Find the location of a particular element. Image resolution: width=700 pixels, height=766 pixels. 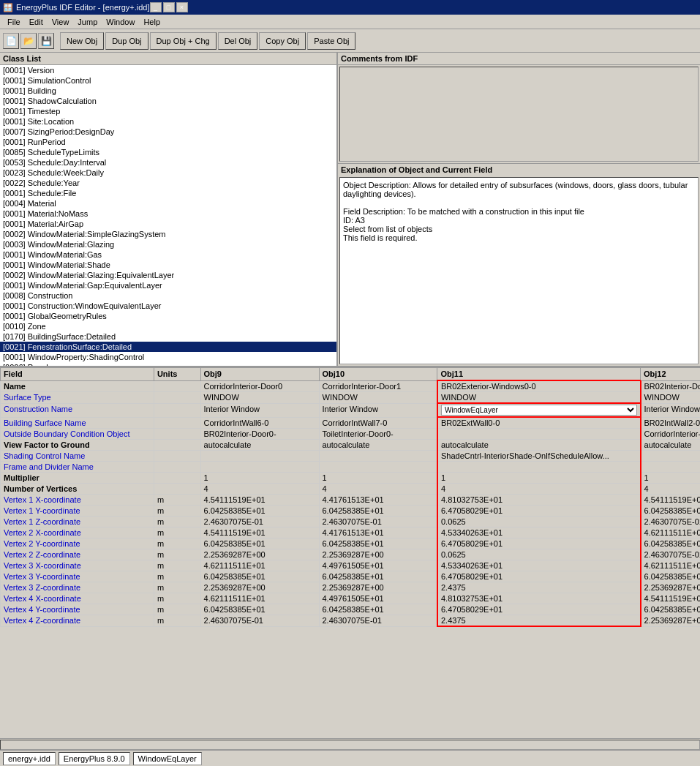

data-cell: WindowEqLayer is located at coordinates (539, 410).